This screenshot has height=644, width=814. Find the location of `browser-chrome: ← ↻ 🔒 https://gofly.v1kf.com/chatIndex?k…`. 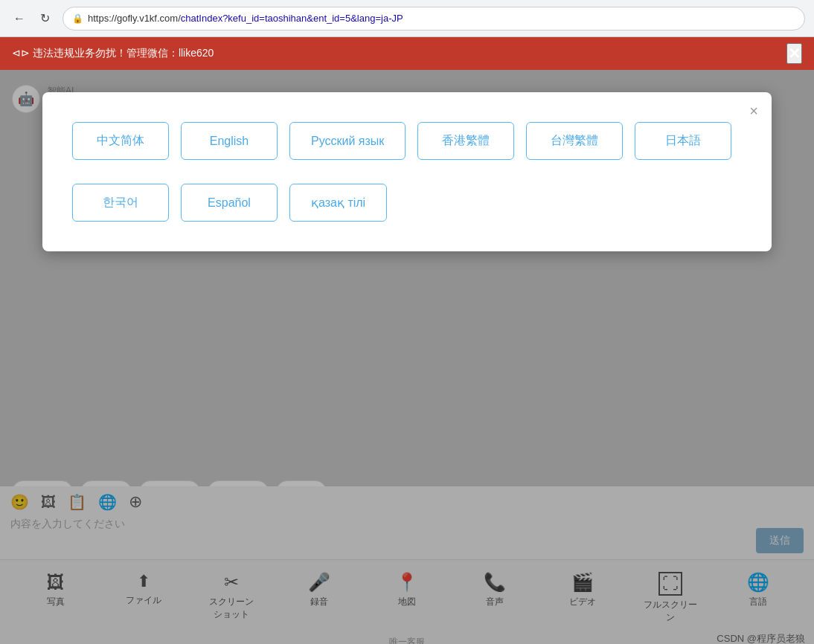

browser-chrome: ← ↻ 🔒 https://gofly.v1kf.com/chatIndex?k… is located at coordinates (407, 19).